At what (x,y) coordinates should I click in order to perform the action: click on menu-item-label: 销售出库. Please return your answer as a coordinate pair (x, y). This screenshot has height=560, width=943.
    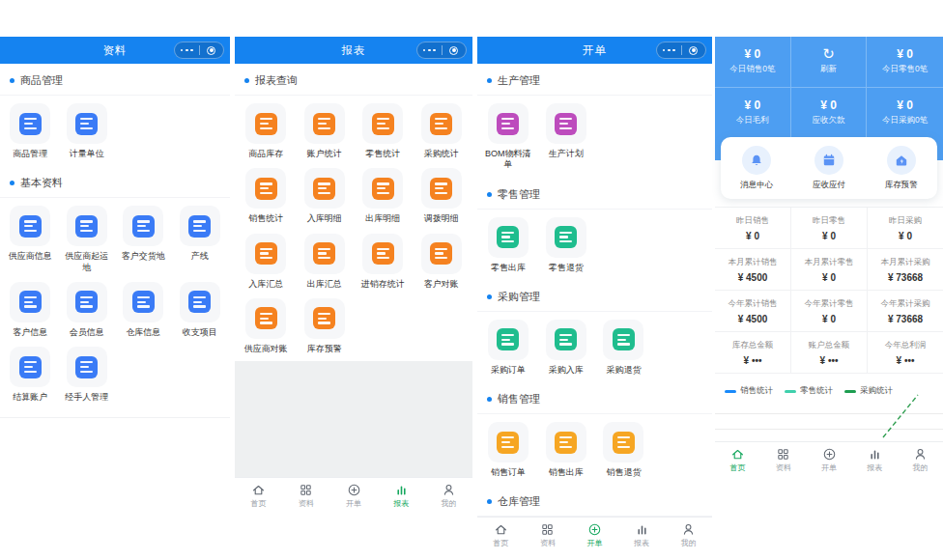
    Looking at the image, I should click on (566, 473).